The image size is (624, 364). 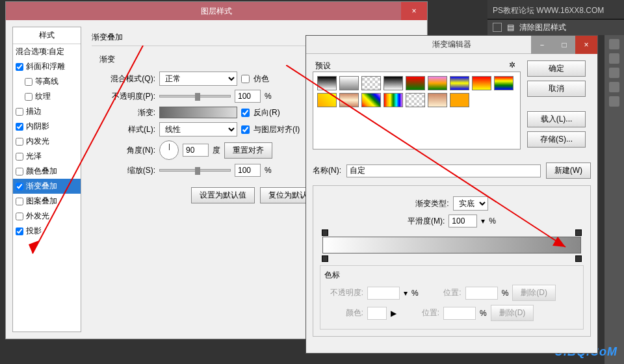 I want to click on minimize-button: －, so click(x=542, y=45).